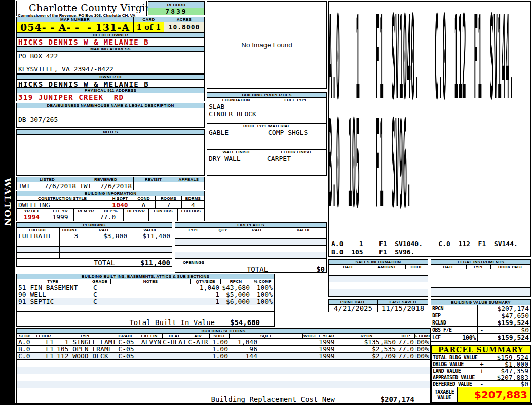 The height and width of the screenshot is (405, 532). Describe the element at coordinates (104, 236) in the screenshot. I see `plumbing-rate: $3,800` at that location.